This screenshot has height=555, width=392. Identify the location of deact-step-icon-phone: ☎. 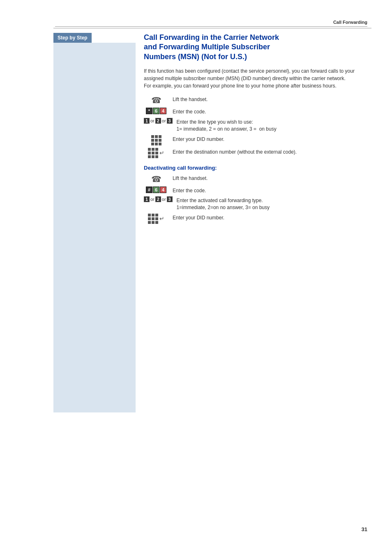
(156, 179).